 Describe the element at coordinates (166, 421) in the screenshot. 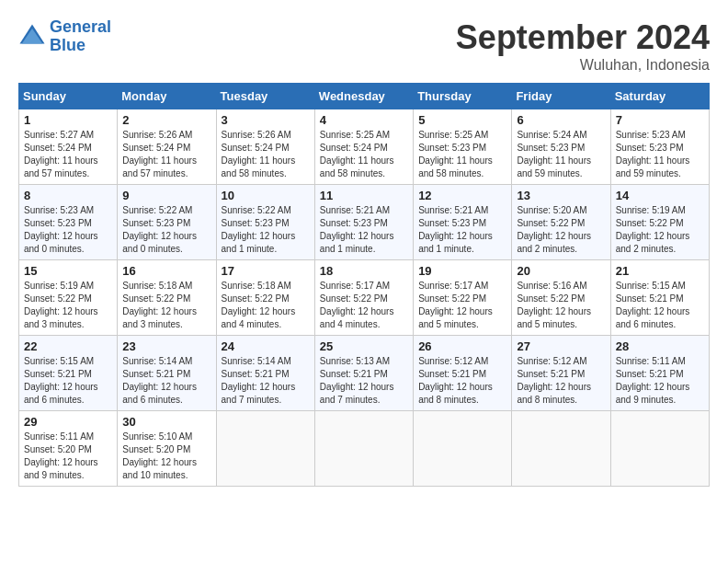

I see `day-number: 30` at that location.